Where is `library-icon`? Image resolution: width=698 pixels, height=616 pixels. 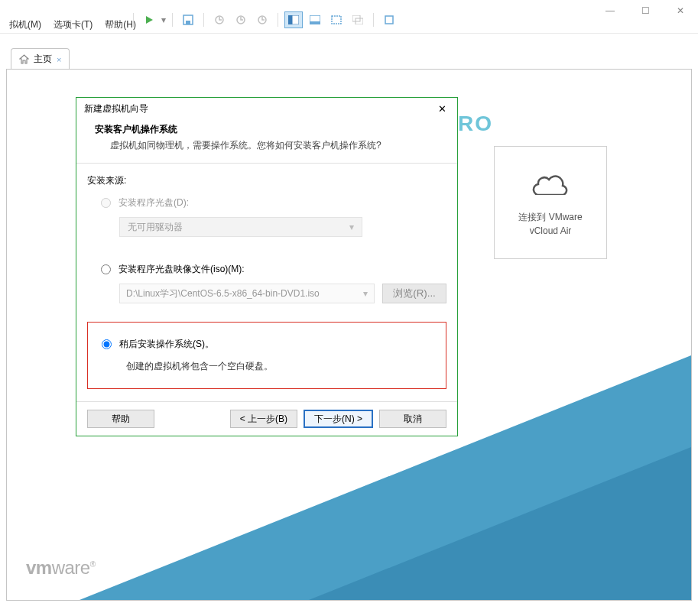 library-icon is located at coordinates (389, 20).